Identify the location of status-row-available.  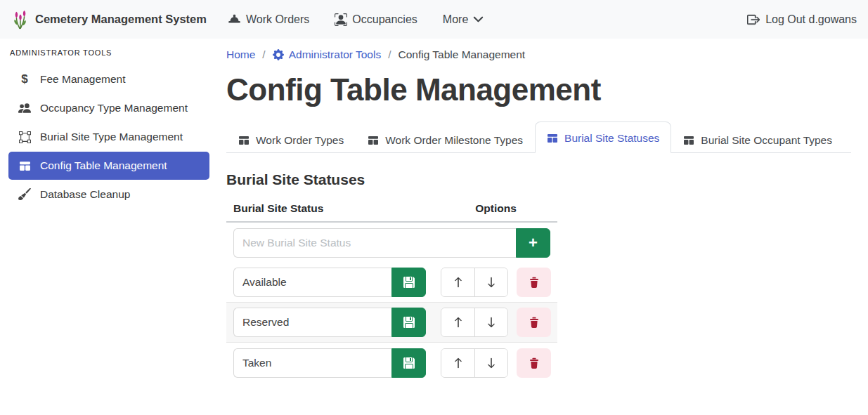
(392, 282).